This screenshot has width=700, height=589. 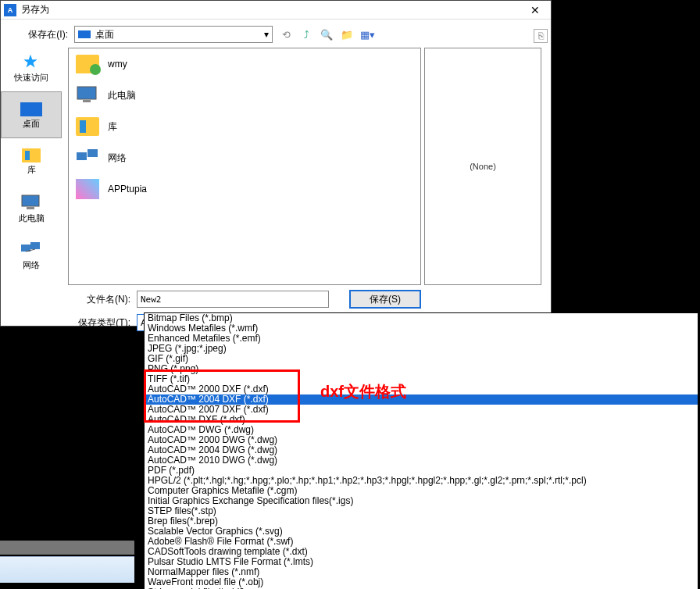 I want to click on star-icon, so click(x=31, y=62).